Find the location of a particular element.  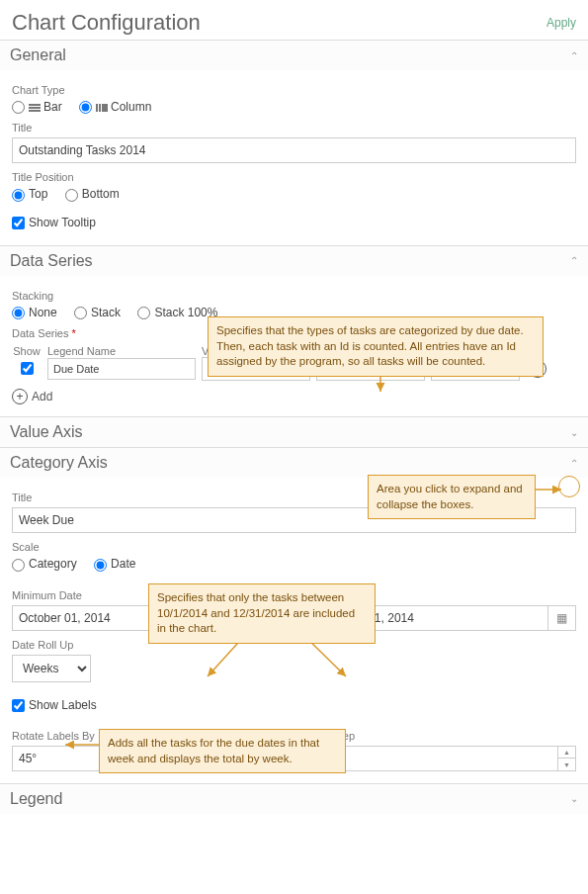

calendar-icon: ▦ is located at coordinates (562, 618).